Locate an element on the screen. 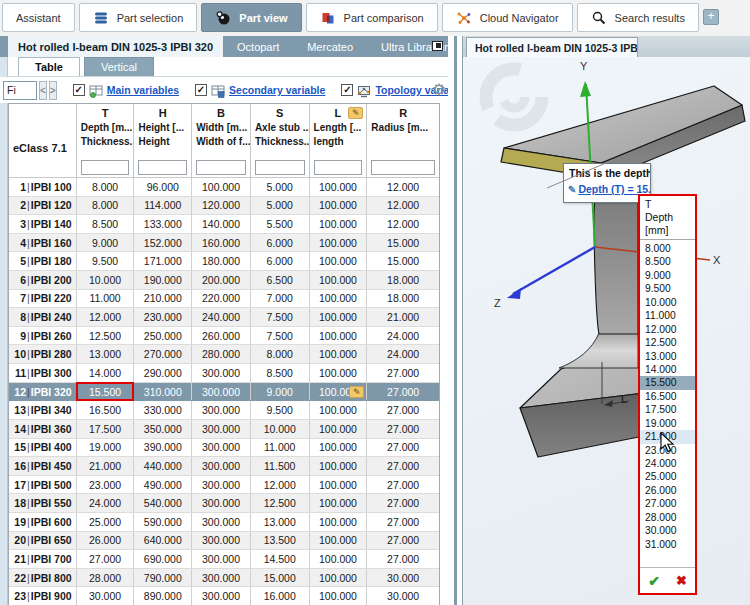 Image resolution: width=750 pixels, height=605 pixels. cell-S: 13.500 is located at coordinates (280, 541).